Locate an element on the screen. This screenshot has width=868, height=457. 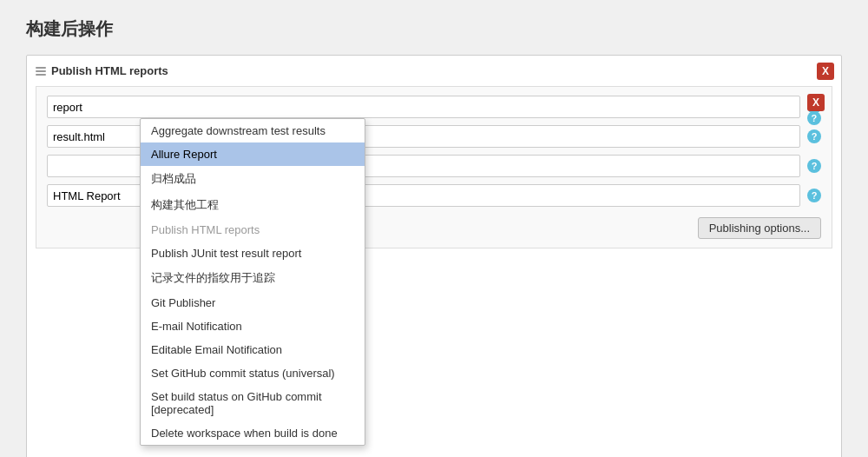
dropdown-item-0: Aggregate downstream test results is located at coordinates (253, 130).